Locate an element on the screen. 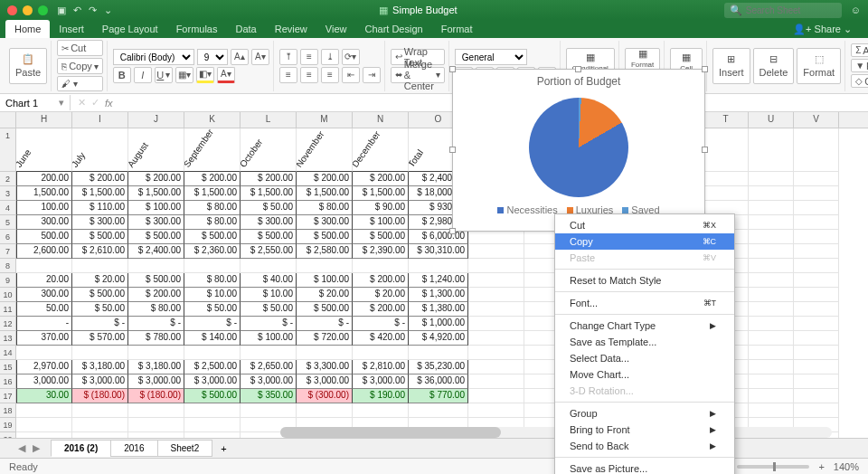  cell: 2,970.00 is located at coordinates (44, 367).